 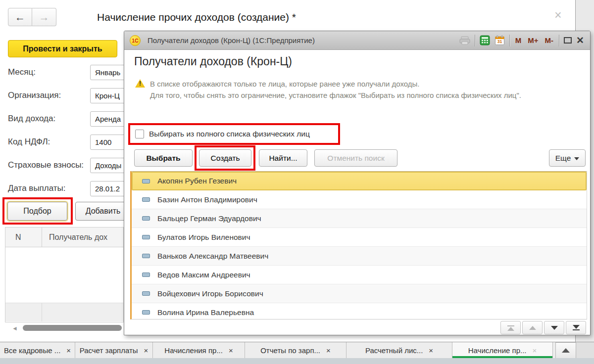 What do you see at coordinates (109, 350) in the screenshot?
I see `tab-label: Расчет зарплаты` at bounding box center [109, 350].